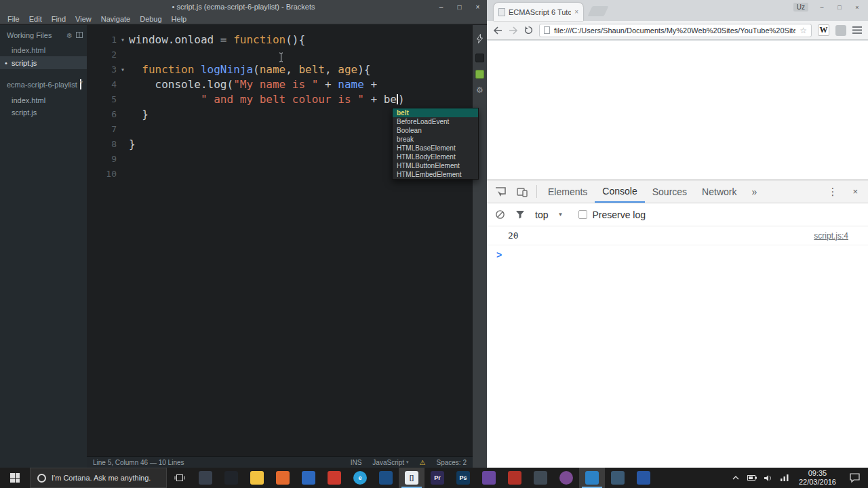  Describe the element at coordinates (831, 236) in the screenshot. I see `console-source-link: script.js:4` at that location.